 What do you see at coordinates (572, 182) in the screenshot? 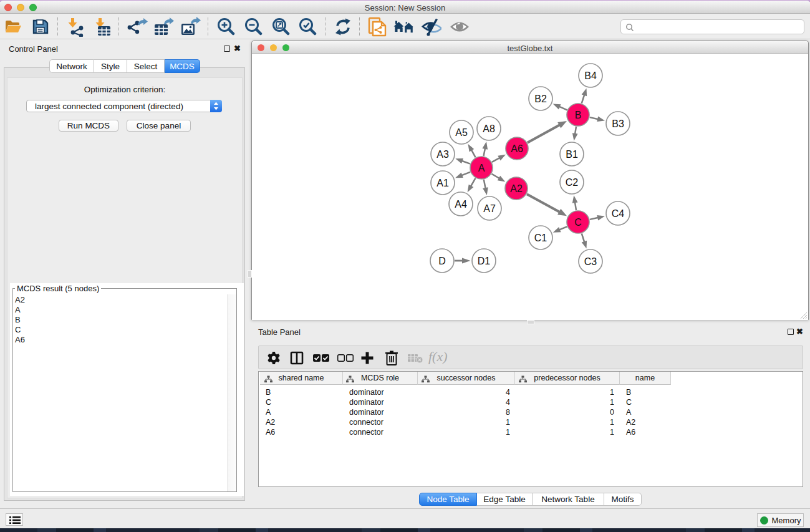
I see `svg-text: C2` at bounding box center [572, 182].